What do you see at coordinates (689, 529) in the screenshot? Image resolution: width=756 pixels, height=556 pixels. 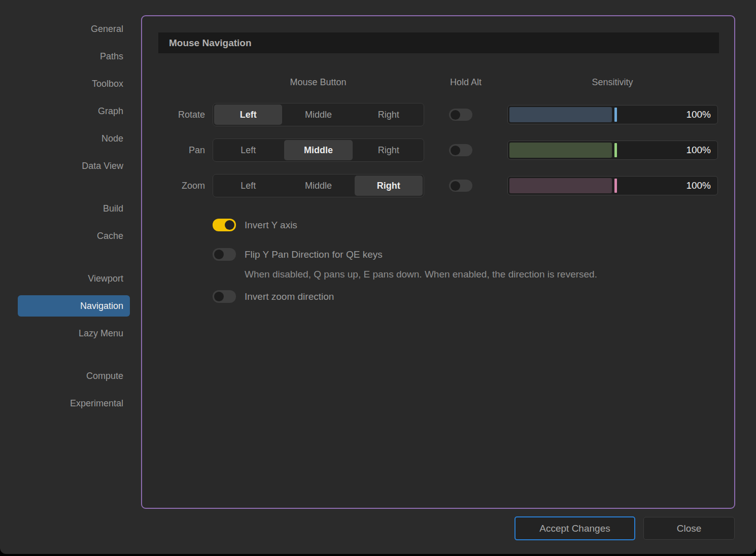 I see `close-button: Close` at bounding box center [689, 529].